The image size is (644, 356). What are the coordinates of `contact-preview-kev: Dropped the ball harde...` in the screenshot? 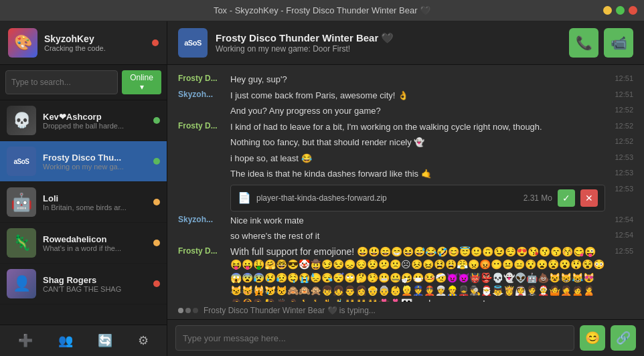 It's located at (95, 126).